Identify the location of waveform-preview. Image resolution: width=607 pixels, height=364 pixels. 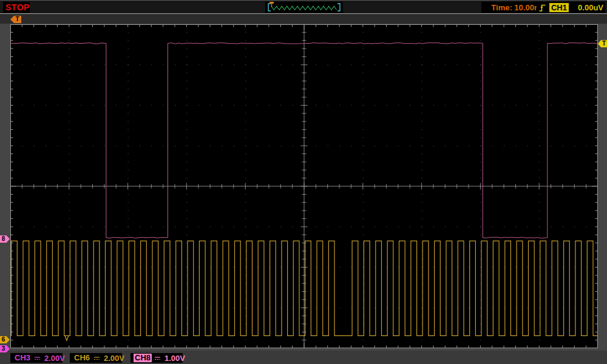
(304, 7).